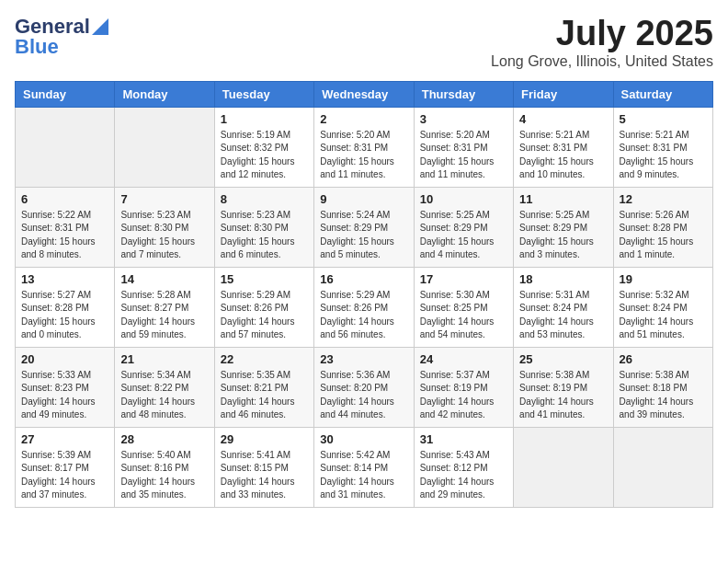  I want to click on day-number: 17, so click(463, 280).